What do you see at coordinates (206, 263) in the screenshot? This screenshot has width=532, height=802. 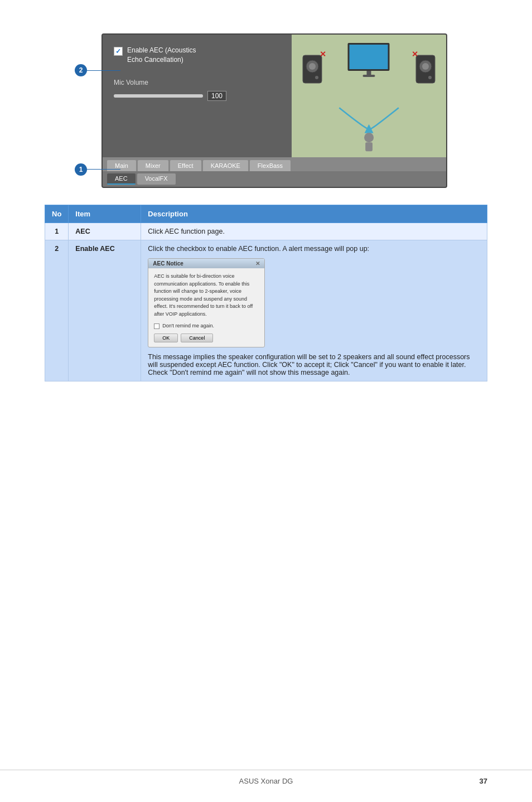 I see `aec-dialog-title-bar: AEC Notice ✕` at bounding box center [206, 263].